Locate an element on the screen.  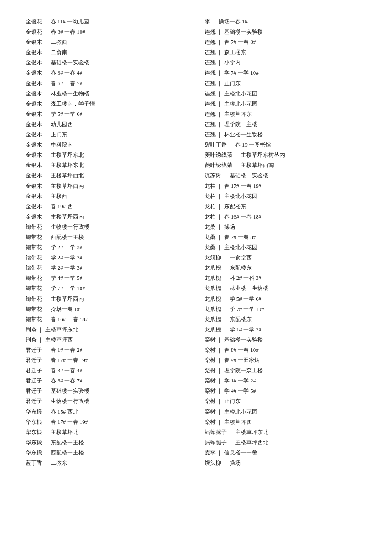
list-item: 金银花 ｜ 春 11# 一幼儿园 is located at coordinates (107, 22).